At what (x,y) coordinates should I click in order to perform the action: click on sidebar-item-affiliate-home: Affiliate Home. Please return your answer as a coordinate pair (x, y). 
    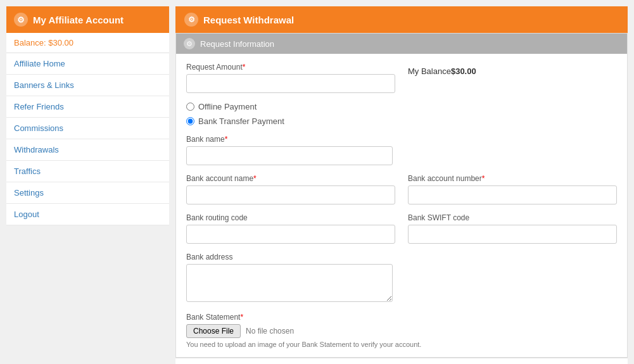
    Looking at the image, I should click on (87, 64).